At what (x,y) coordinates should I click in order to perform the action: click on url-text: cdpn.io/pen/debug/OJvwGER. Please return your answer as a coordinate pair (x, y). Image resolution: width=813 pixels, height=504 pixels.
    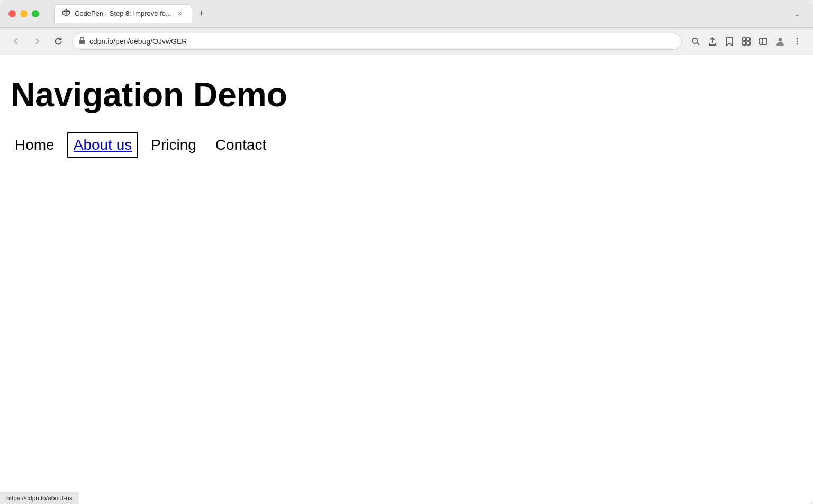
    Looking at the image, I should click on (382, 41).